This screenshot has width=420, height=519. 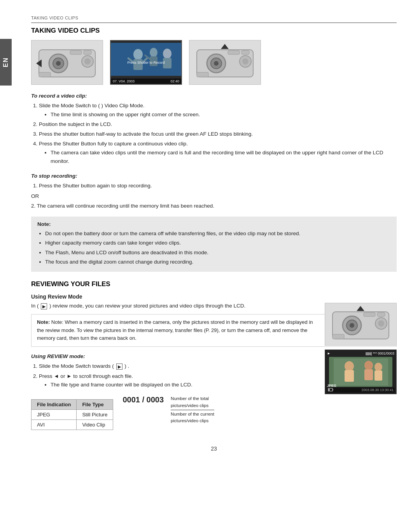 I want to click on note-title: Note:, so click(x=214, y=224).